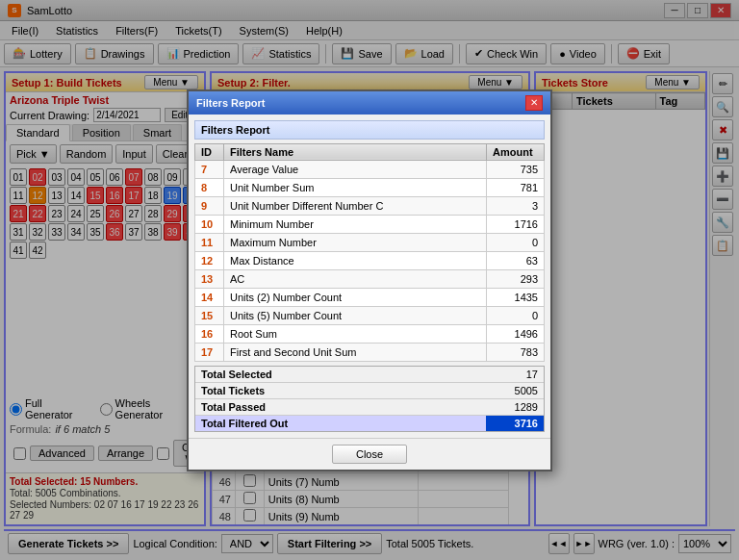 Image resolution: width=739 pixels, height=560 pixels. Describe the element at coordinates (341, 391) in the screenshot. I see `summary-label: Total Tickets` at that location.